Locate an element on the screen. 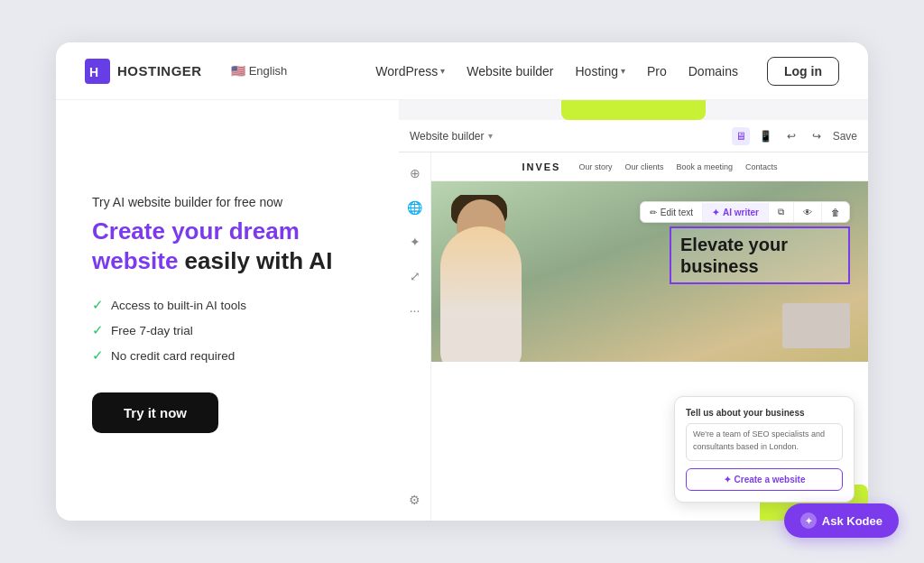 The width and height of the screenshot is (924, 563). builder-toolbar: Website builder ▾ 🖥 📱 ↩ ↪ Save is located at coordinates (633, 136).